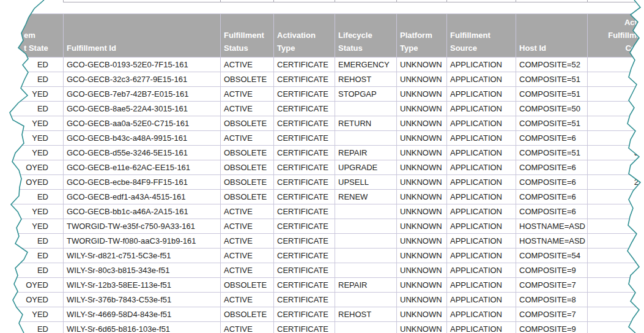 This screenshot has width=644, height=333. What do you see at coordinates (142, 138) in the screenshot?
I see `cell-fulfillment_id: GCO-GECB-b43c-a48A-9915-161` at bounding box center [142, 138].